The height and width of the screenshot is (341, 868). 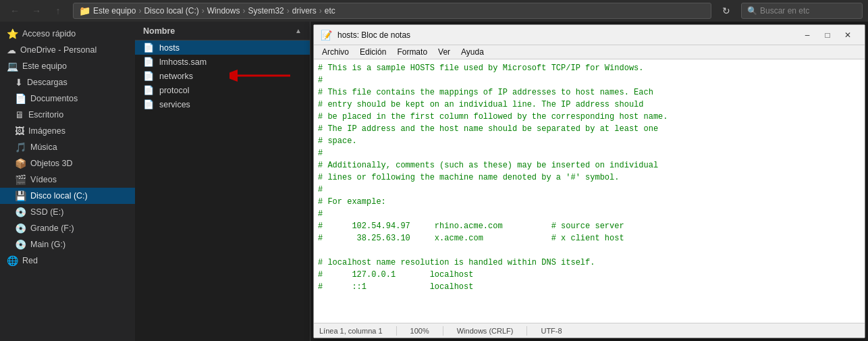 I want to click on menu-ayuda: Ayuda, so click(x=472, y=52).